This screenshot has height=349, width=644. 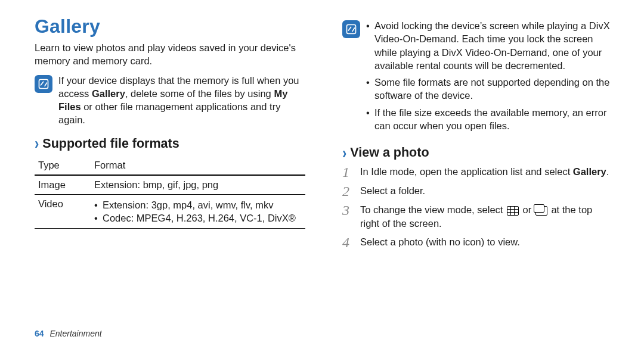 What do you see at coordinates (170, 26) in the screenshot?
I see `page-title: Gallery` at bounding box center [170, 26].